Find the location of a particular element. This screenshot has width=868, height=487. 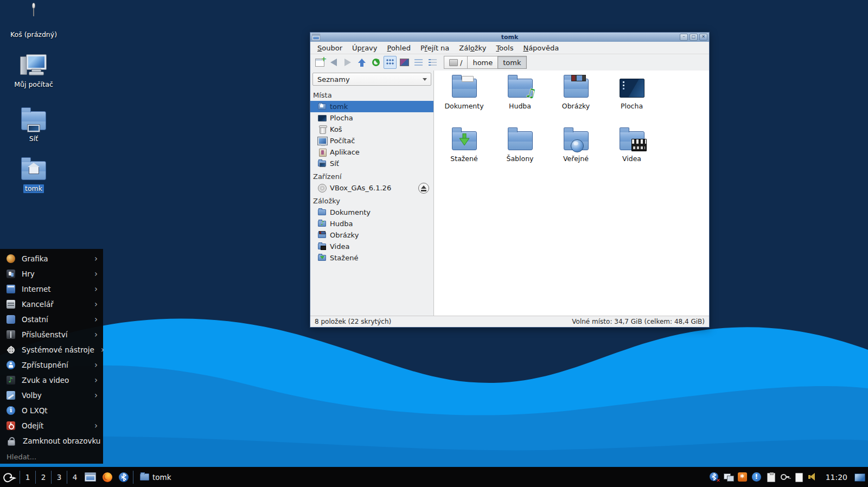

menu-upravy: Úpravy is located at coordinates (365, 48).